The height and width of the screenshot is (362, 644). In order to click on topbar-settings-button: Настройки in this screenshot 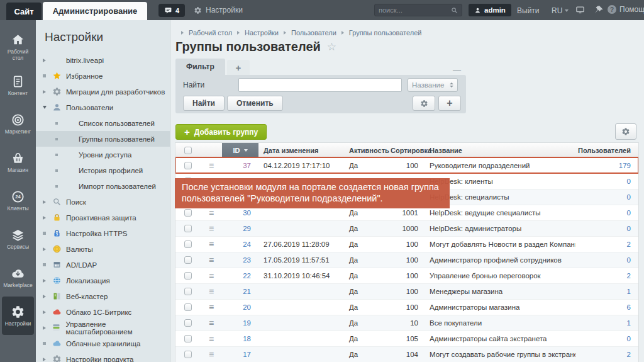, I will do `click(218, 10)`.